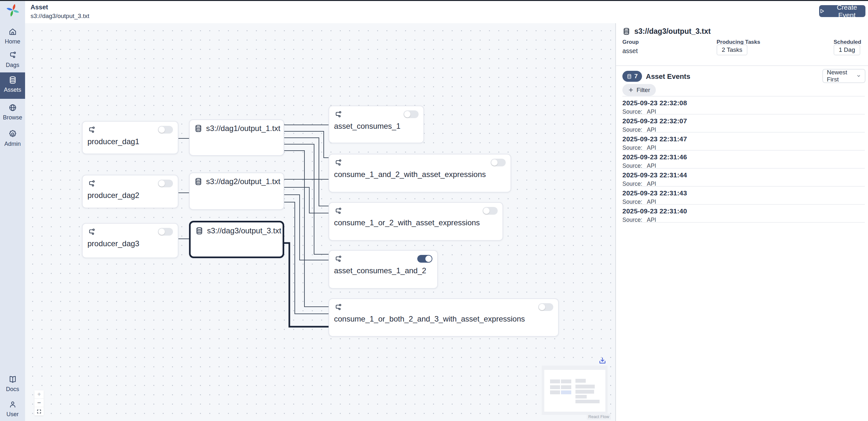  Describe the element at coordinates (130, 192) in the screenshot. I see `graph-node-producer_dag2: producer_dag2` at that location.